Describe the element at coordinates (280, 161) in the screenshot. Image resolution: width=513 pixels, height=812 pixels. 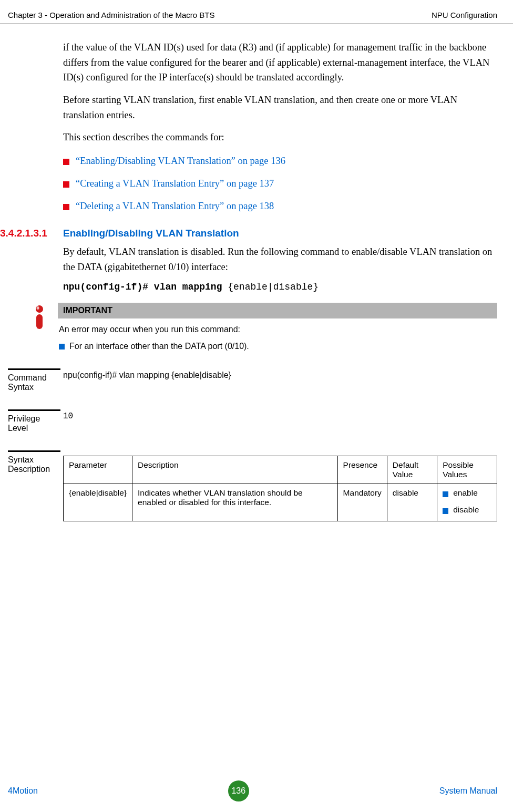
I see `list-item: “Enabling/Disabling VLAN Translation” on…` at that location.